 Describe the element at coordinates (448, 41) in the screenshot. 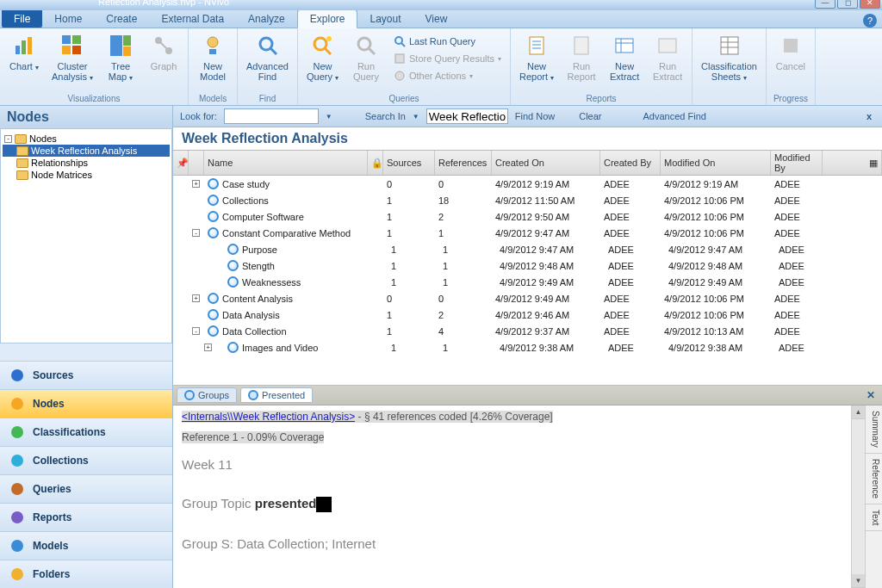

I see `lastrun-button: Last Run Query` at that location.